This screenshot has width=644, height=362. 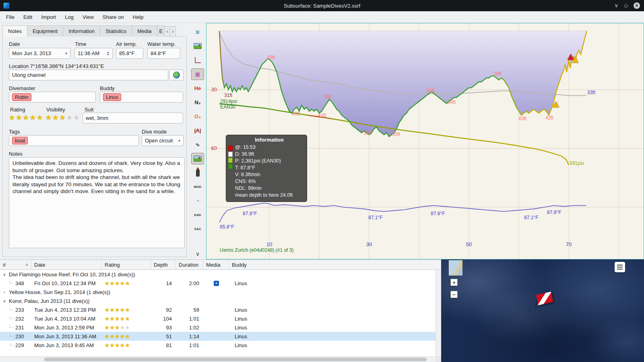 What do you see at coordinates (130, 53) in the screenshot?
I see `air-temp-field` at bounding box center [130, 53].